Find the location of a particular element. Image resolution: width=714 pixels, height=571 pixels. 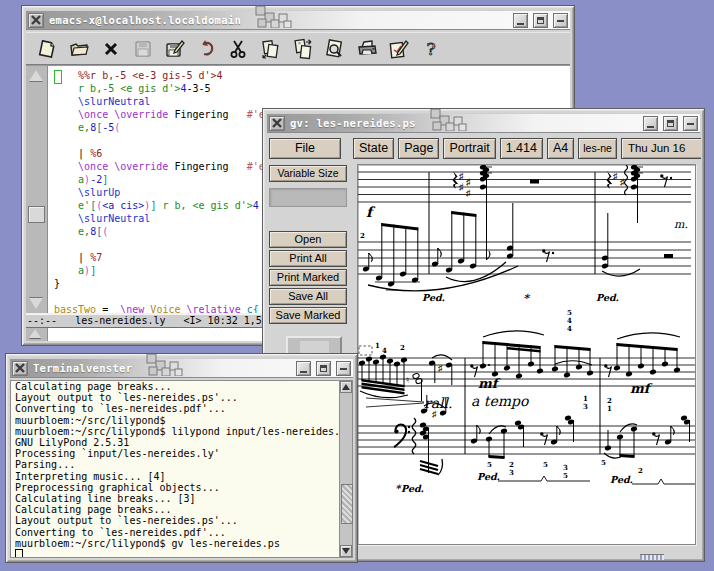

code-line: %%r b,-5 <e-3 gis-5 d'>4 is located at coordinates (312, 76).